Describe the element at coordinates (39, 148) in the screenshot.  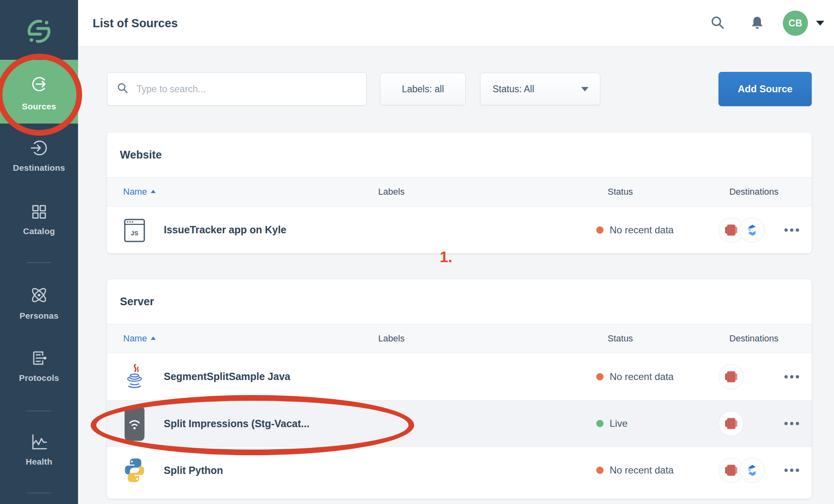
I see `destinations-icon` at that location.